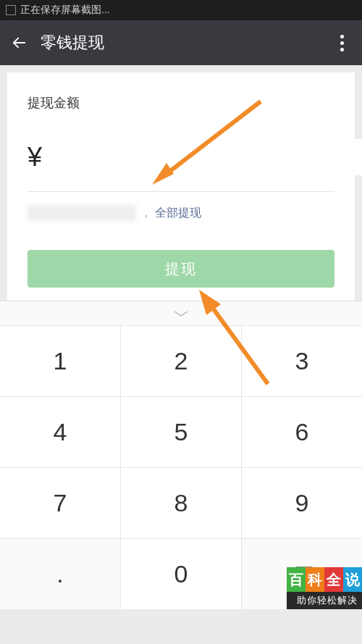  Describe the element at coordinates (324, 601) in the screenshot. I see `wm-sub: 助你轻松解决` at that location.